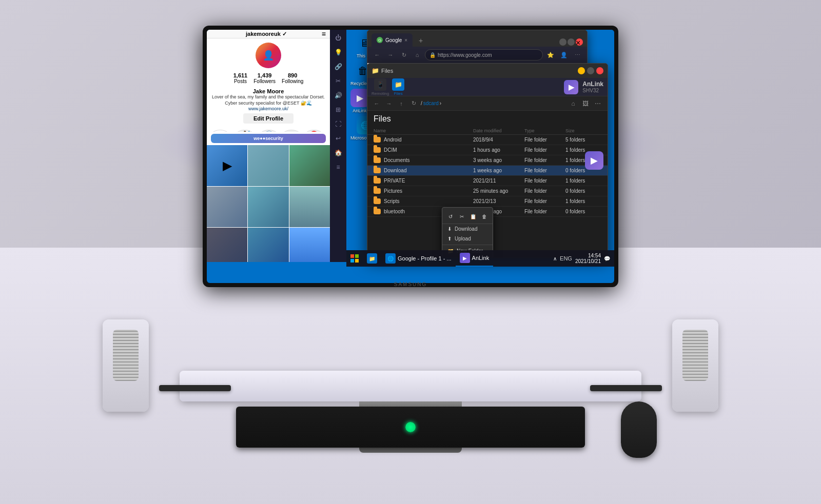  What do you see at coordinates (487, 171) in the screenshot?
I see `fe-row-download: Download 1 weeks ago File folder 0 folde…` at bounding box center [487, 171].